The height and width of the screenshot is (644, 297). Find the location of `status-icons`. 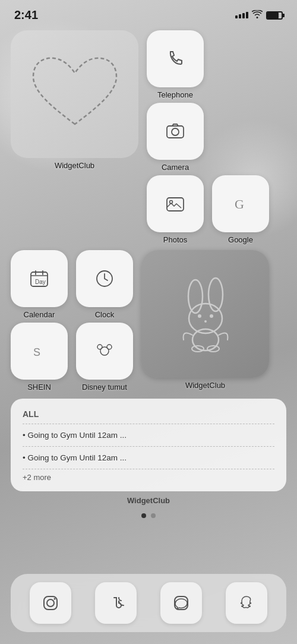

status-icons is located at coordinates (259, 15).